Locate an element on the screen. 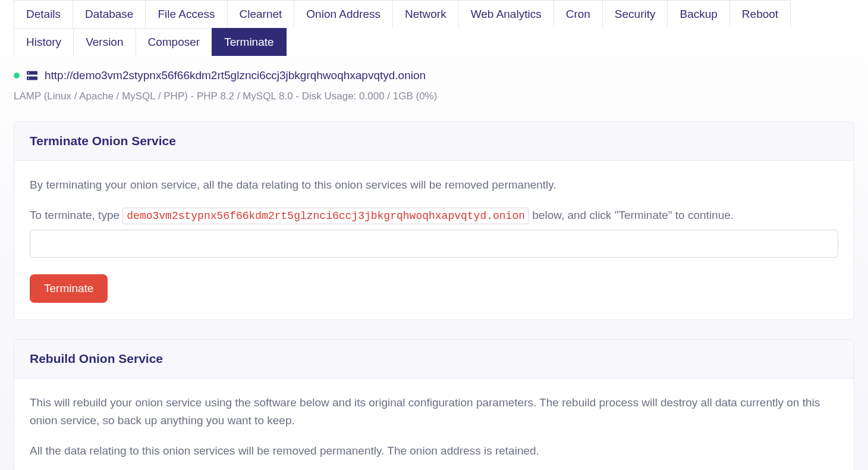 The width and height of the screenshot is (868, 470). status-indicator-icon is located at coordinates (17, 76).